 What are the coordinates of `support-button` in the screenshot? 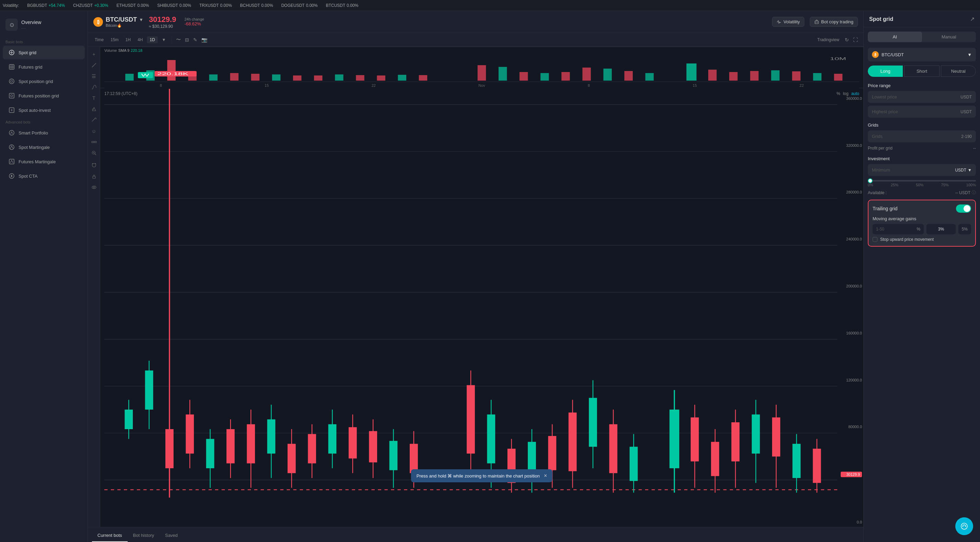 It's located at (964, 526).